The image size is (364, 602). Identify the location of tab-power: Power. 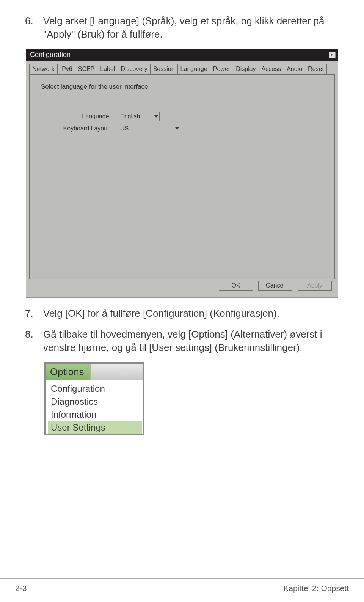
(221, 69).